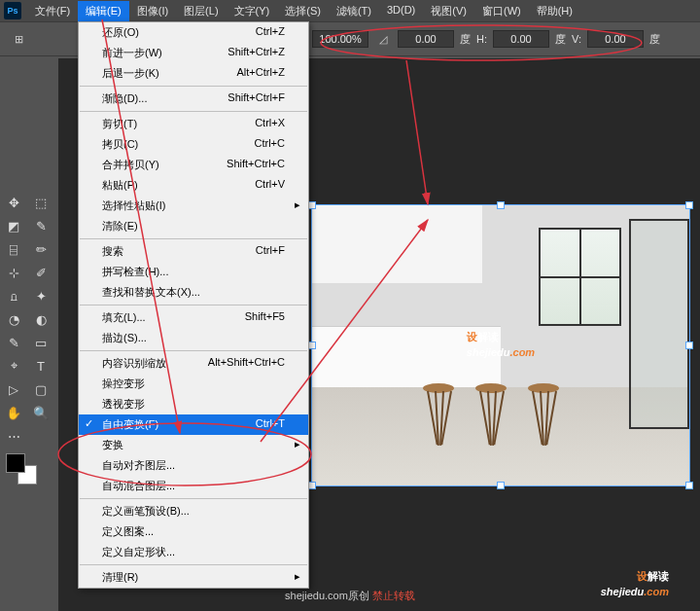 The width and height of the screenshot is (700, 611). Describe the element at coordinates (193, 553) in the screenshot. I see `menu-entry: 定义自定形状...` at that location.